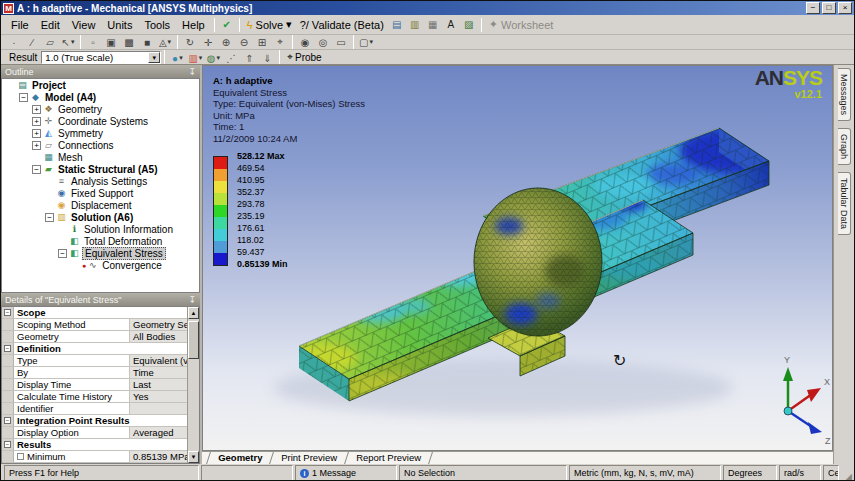 The image size is (855, 481). Describe the element at coordinates (194, 340) in the screenshot. I see `scroll-thumb` at that location.